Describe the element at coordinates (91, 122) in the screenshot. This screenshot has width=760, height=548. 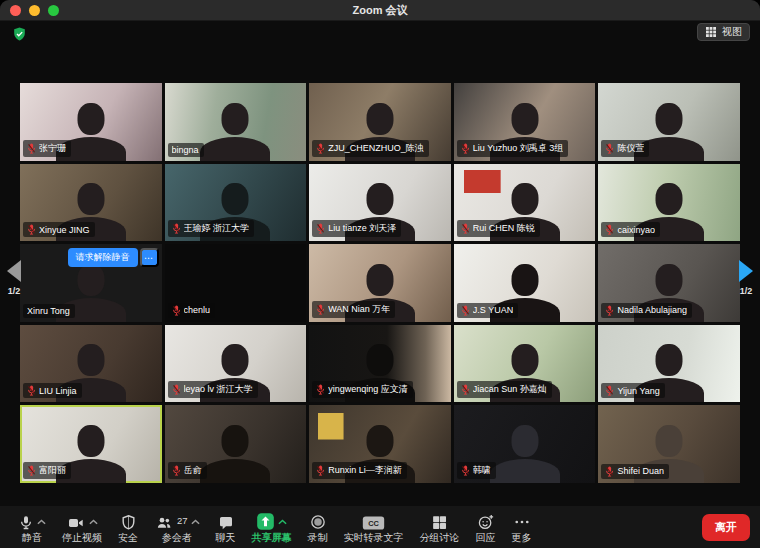
I see `participant-tile-1: 张宁珊` at that location.